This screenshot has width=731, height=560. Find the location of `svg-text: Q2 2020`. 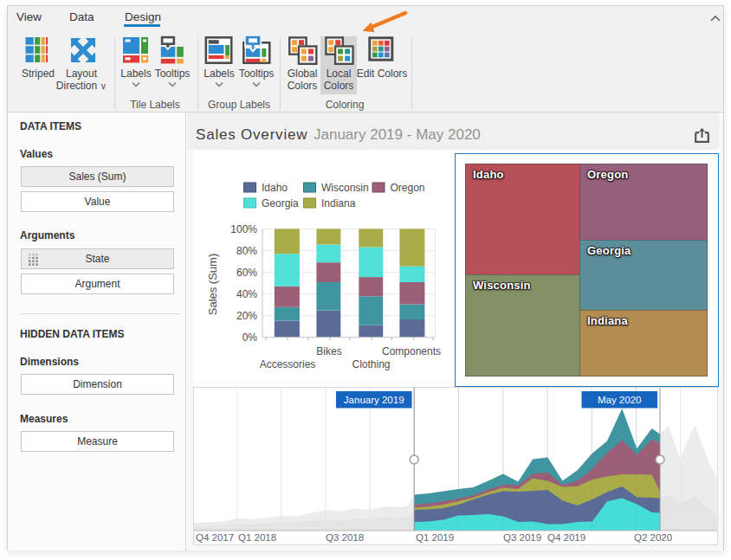

svg-text: Q2 2020 is located at coordinates (653, 537).